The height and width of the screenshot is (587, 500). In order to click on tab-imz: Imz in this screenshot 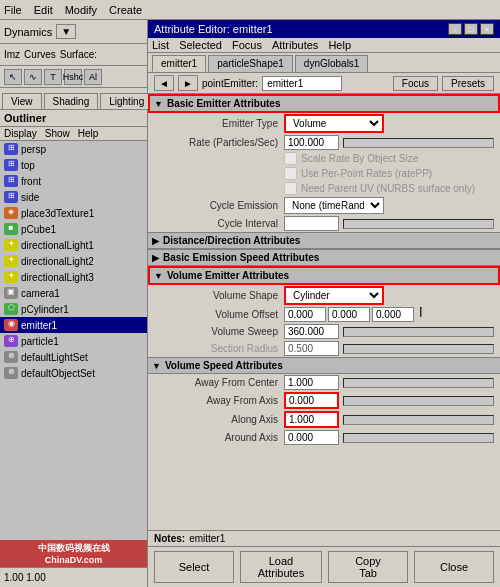, I will do `click(12, 54)`.